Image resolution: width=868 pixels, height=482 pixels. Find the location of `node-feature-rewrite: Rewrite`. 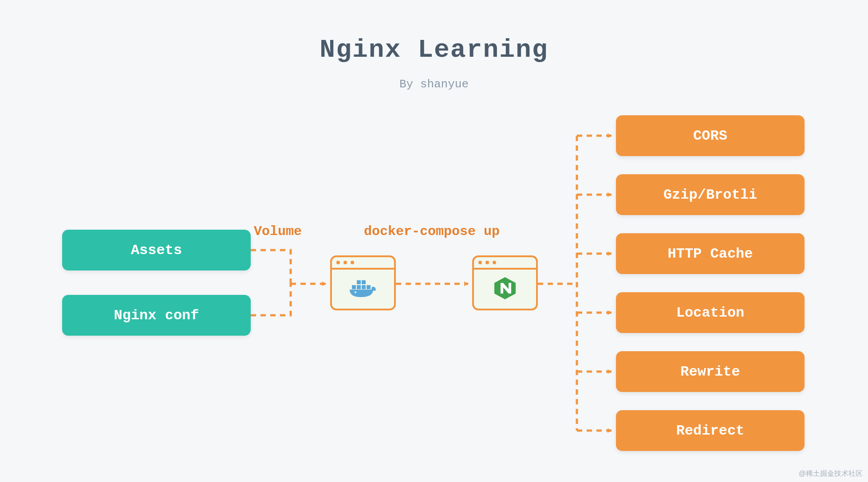

node-feature-rewrite: Rewrite is located at coordinates (710, 372).